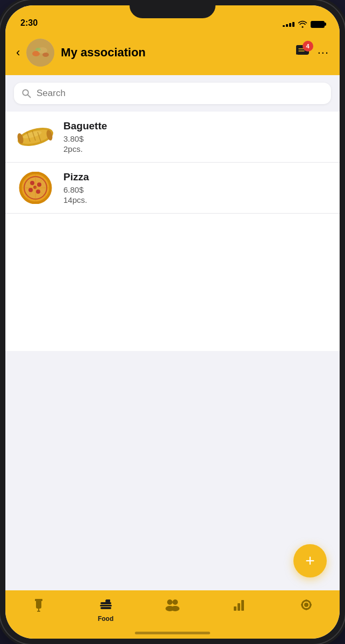 Image resolution: width=345 pixels, height=644 pixels. Describe the element at coordinates (172, 9) in the screenshot. I see `notch` at that location.